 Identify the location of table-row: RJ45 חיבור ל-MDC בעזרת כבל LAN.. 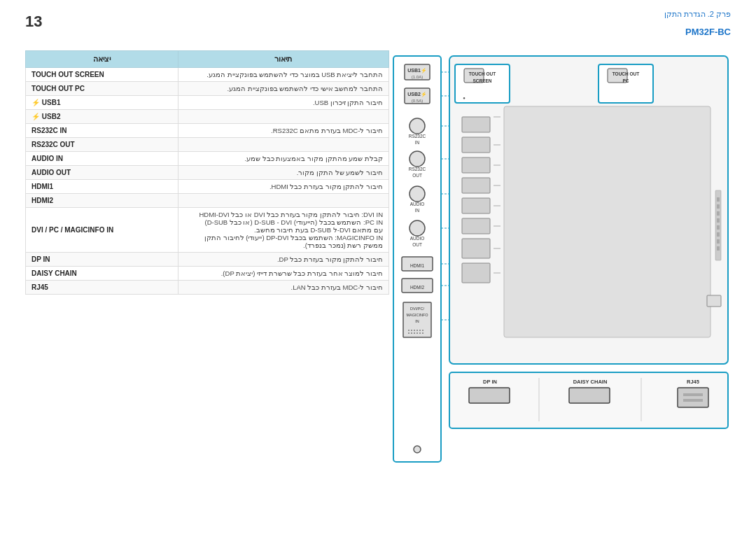
(207, 288).